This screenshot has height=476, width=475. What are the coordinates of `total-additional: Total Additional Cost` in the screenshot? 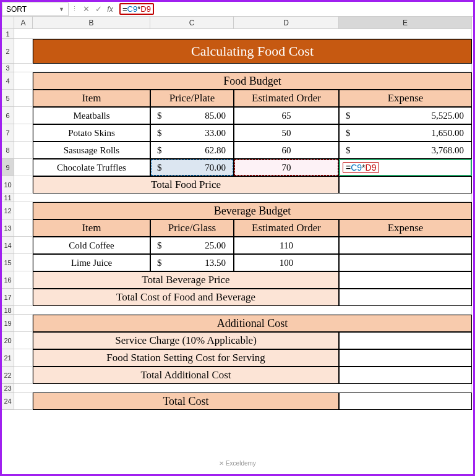 It's located at (186, 375).